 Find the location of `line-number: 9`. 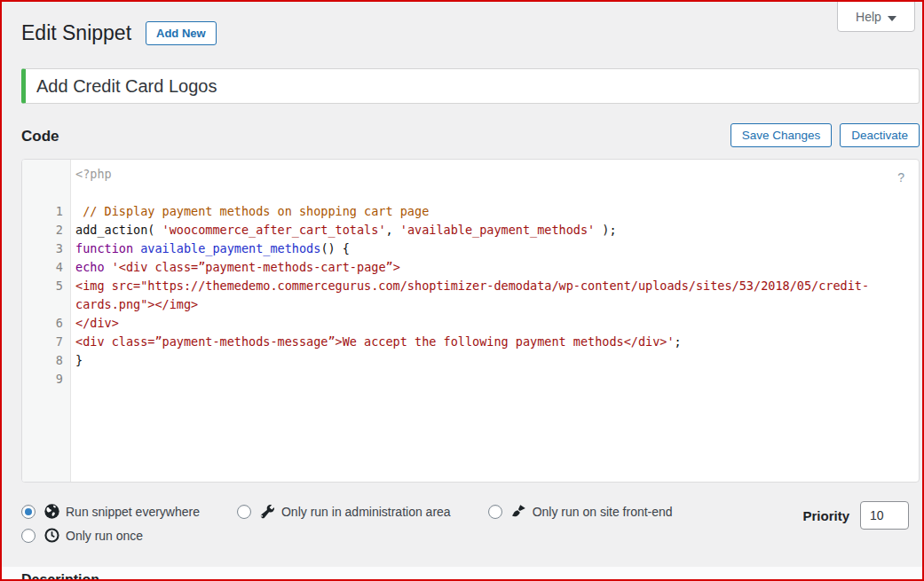

line-number: 9 is located at coordinates (46, 380).